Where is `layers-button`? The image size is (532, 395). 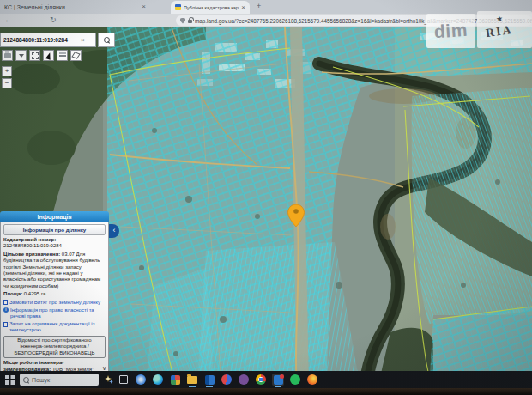
layers-button is located at coordinates (62, 55).